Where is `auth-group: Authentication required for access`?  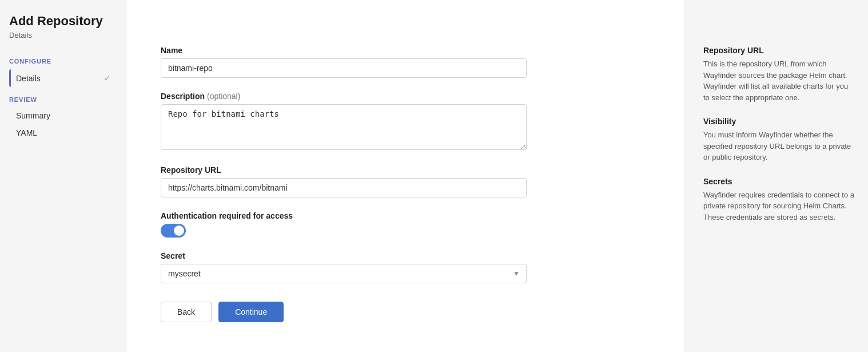 auth-group: Authentication required for access is located at coordinates (411, 224).